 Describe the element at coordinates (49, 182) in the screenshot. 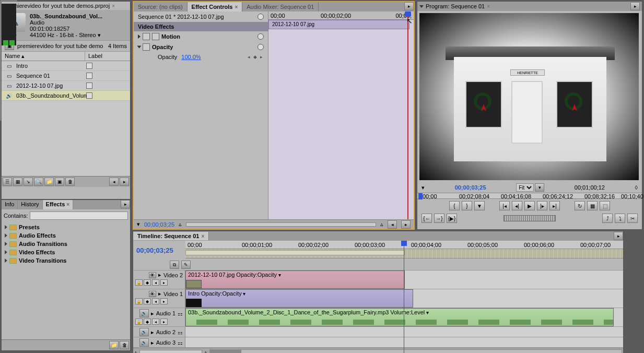

I see `new-bin-icon: 📁` at that location.